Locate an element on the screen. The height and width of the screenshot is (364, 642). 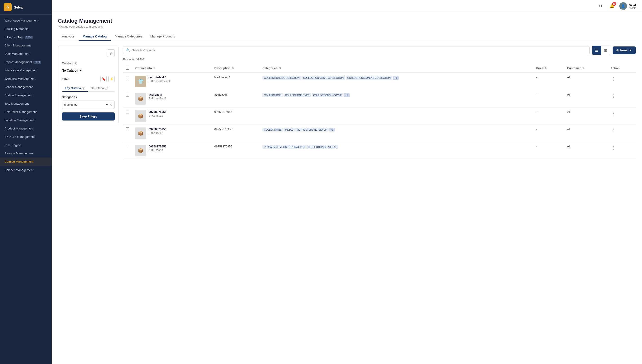
product-action-cell: ⋮ is located at coordinates (622, 99).